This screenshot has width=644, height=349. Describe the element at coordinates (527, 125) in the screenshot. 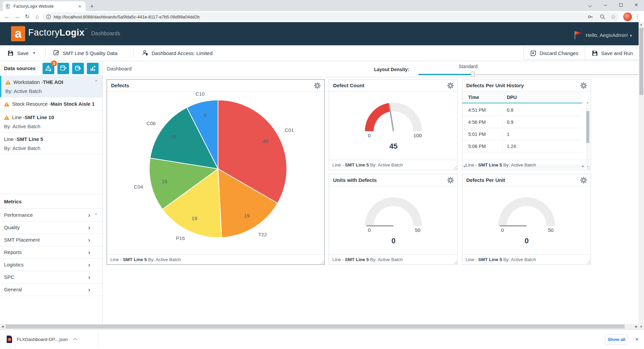

I see `widget-dpu-history: Defects Per Unit History Time DPU 4:51 P…` at that location.